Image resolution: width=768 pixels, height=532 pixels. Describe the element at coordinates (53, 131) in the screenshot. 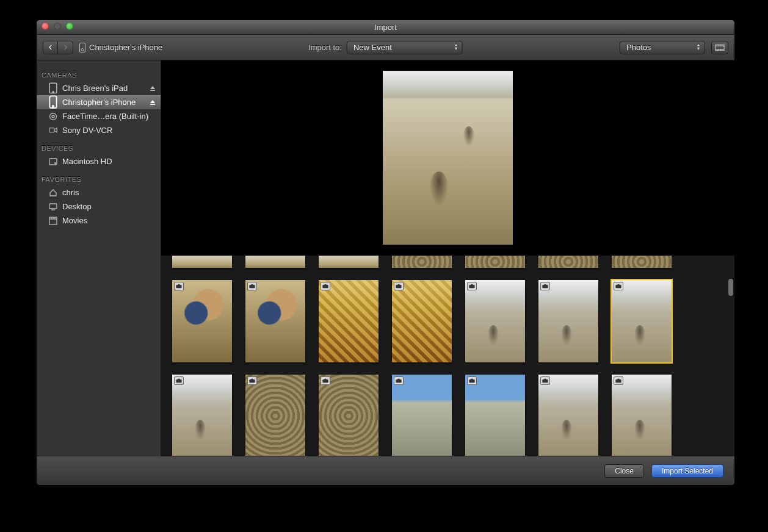

I see `camcorder-icon` at that location.